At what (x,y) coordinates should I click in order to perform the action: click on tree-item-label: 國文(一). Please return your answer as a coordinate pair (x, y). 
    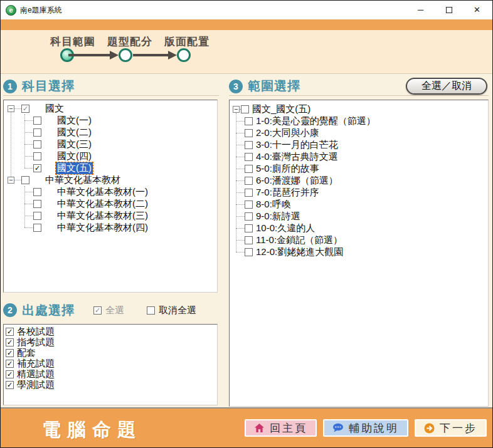
    Looking at the image, I should click on (74, 120).